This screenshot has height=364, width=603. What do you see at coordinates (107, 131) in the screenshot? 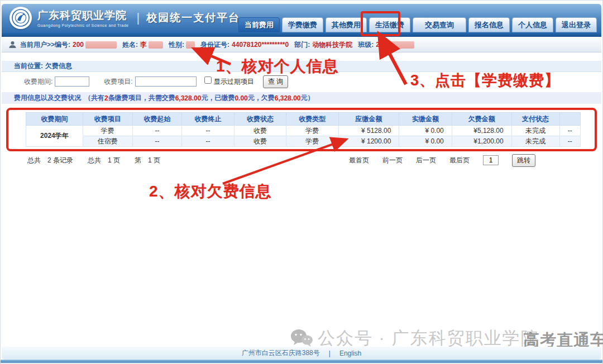
I see `cell-item: 学费` at bounding box center [107, 131].